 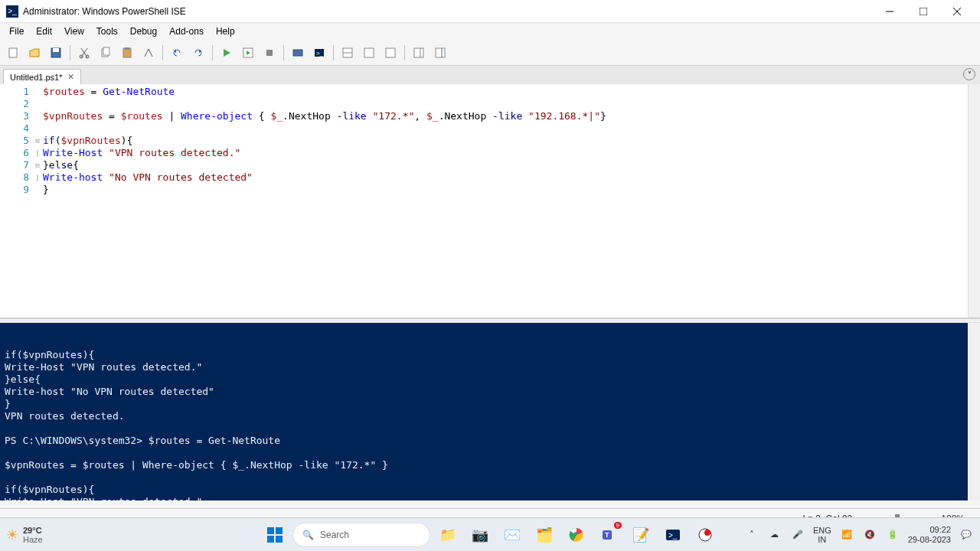 What do you see at coordinates (106, 53) in the screenshot?
I see `copy-icon` at bounding box center [106, 53].